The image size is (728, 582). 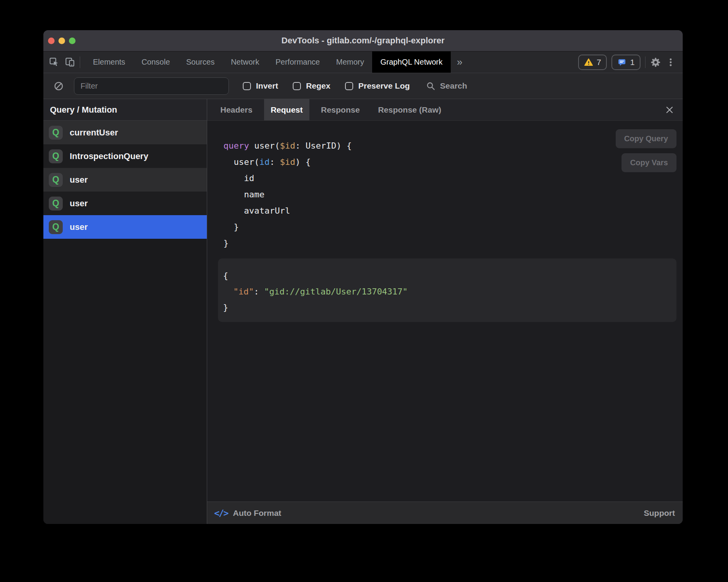 I want to click on copy-query-button: Copy Query, so click(x=646, y=139).